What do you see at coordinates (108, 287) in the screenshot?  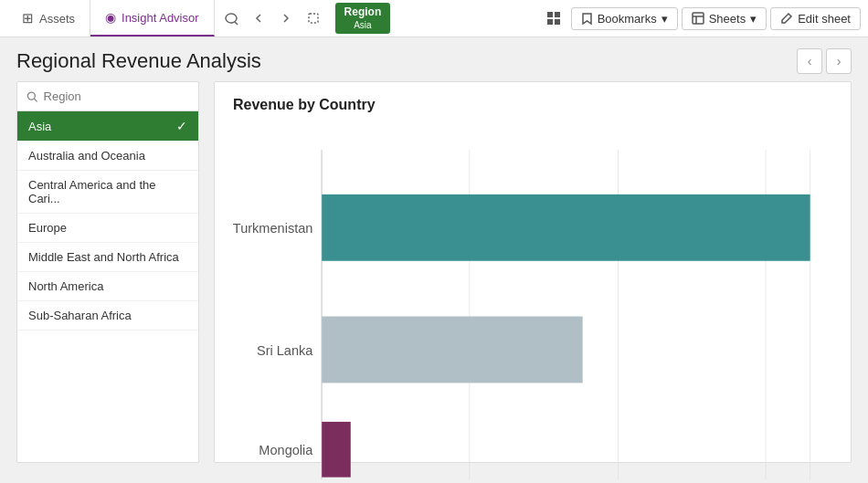 I see `sidebar-item-5: North America` at bounding box center [108, 287].